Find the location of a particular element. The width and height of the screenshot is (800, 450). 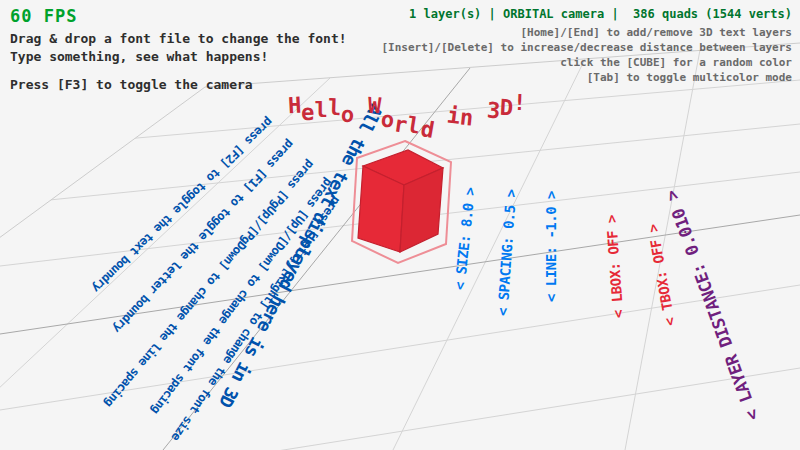

help-cube-color: click the [CUBE] for a random color is located at coordinates (586, 62).